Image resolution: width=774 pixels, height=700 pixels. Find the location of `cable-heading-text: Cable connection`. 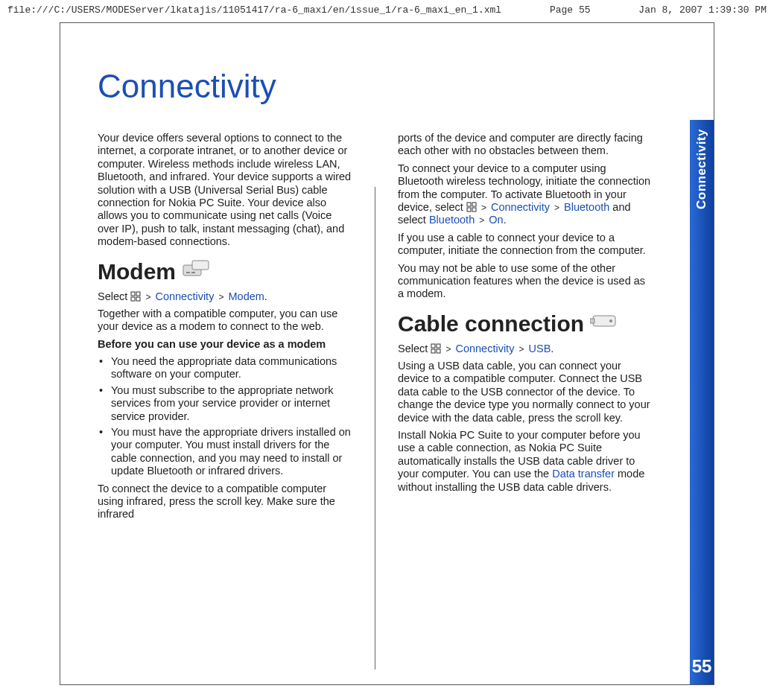

cable-heading-text: Cable connection is located at coordinates (491, 324).